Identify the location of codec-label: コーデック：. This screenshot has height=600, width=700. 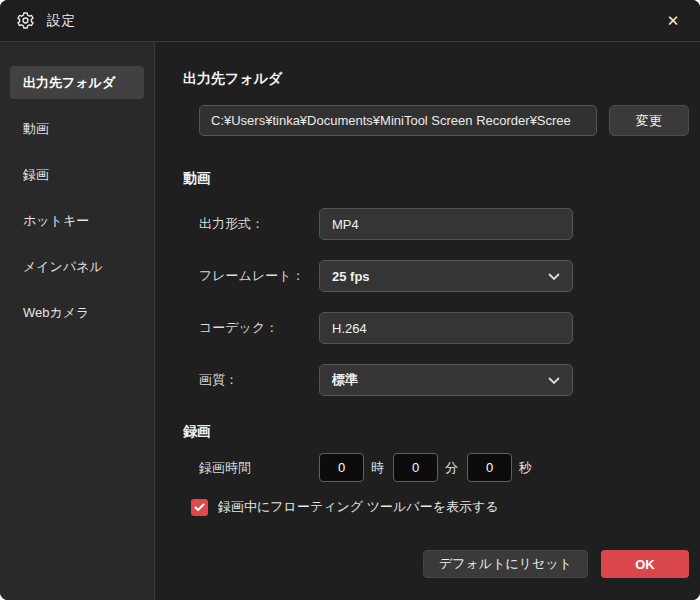
(259, 328).